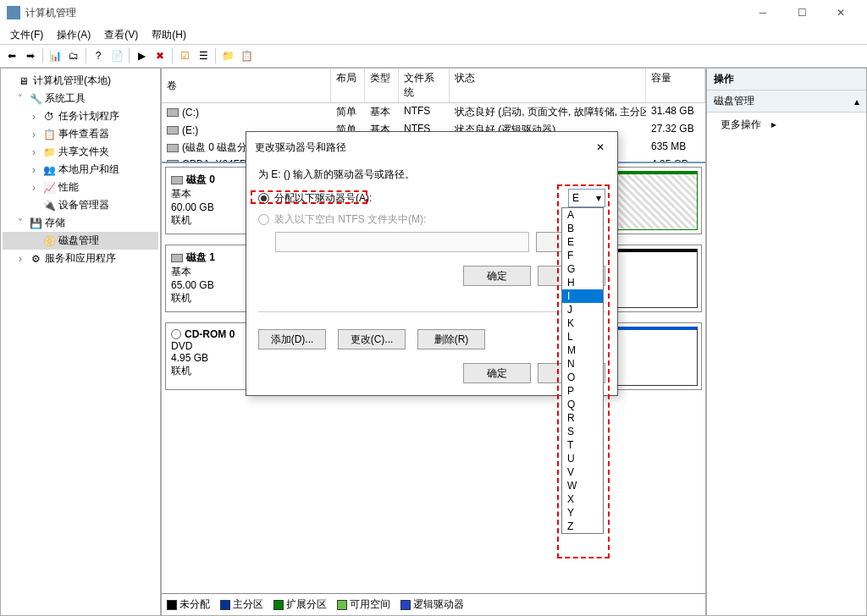 Image resolution: width=867 pixels, height=616 pixels. I want to click on menu-file: 文件(F), so click(27, 36).